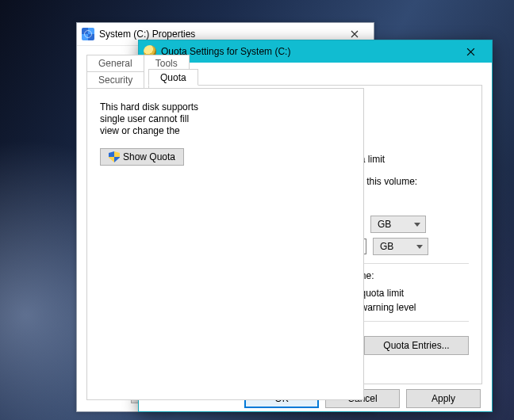  Describe the element at coordinates (142, 157) in the screenshot. I see `show-quota-settings-button: Show Quota` at that location.